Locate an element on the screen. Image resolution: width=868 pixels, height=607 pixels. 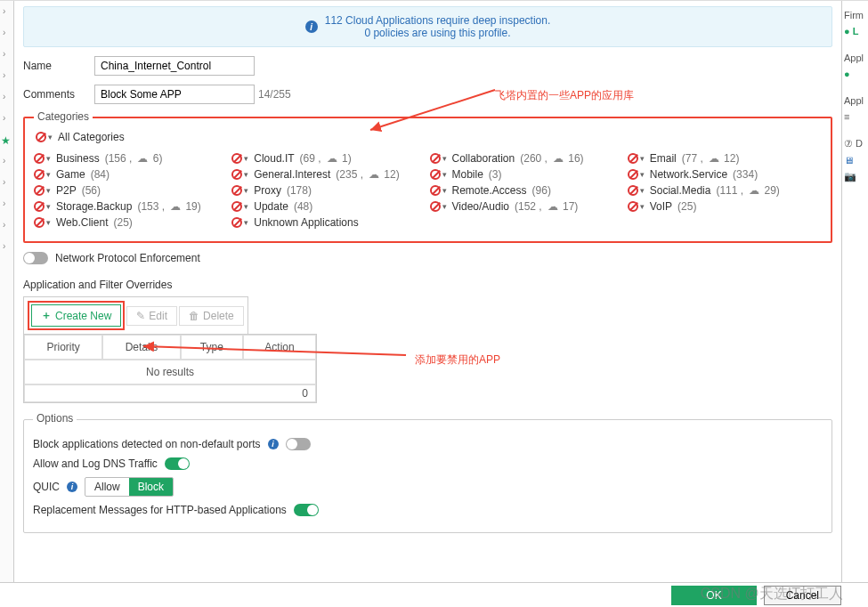
npe-label: Network Protocol Enforcement is located at coordinates (128, 258).